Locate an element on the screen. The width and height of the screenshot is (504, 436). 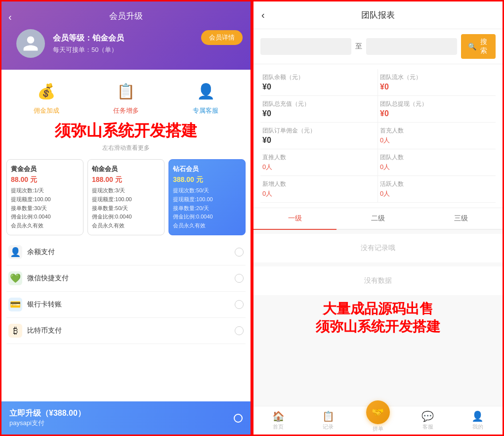
diamond-card: 钻石会员 388.00 元 提现次数:50/天提现额度:100.00接单数量:2… is located at coordinates (207, 197).